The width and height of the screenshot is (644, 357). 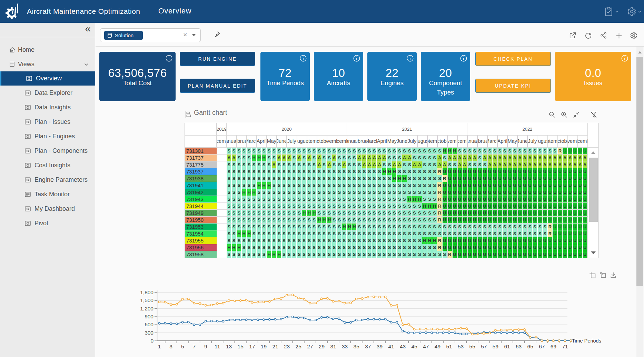 What do you see at coordinates (333, 346) in the screenshot?
I see `svg-text: 31` at bounding box center [333, 346].